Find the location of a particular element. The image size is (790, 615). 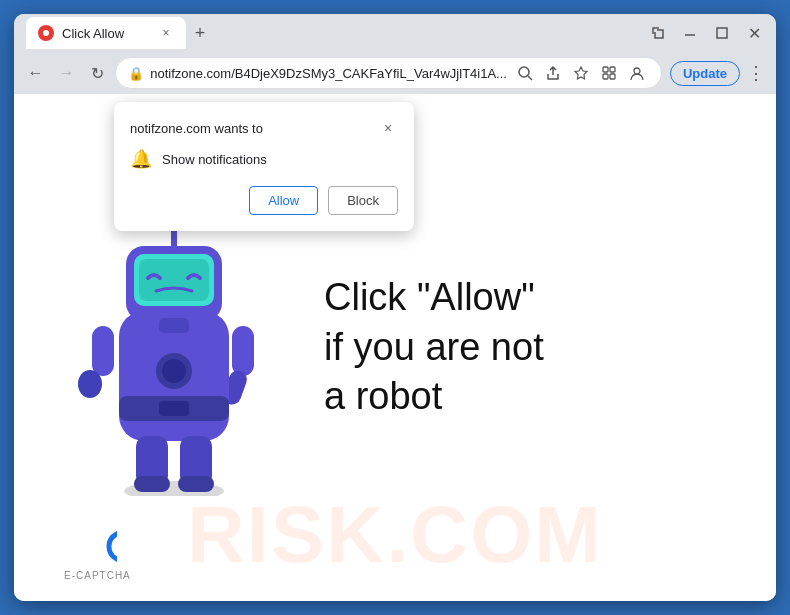

active-tab: Click Allow × is located at coordinates (106, 33).